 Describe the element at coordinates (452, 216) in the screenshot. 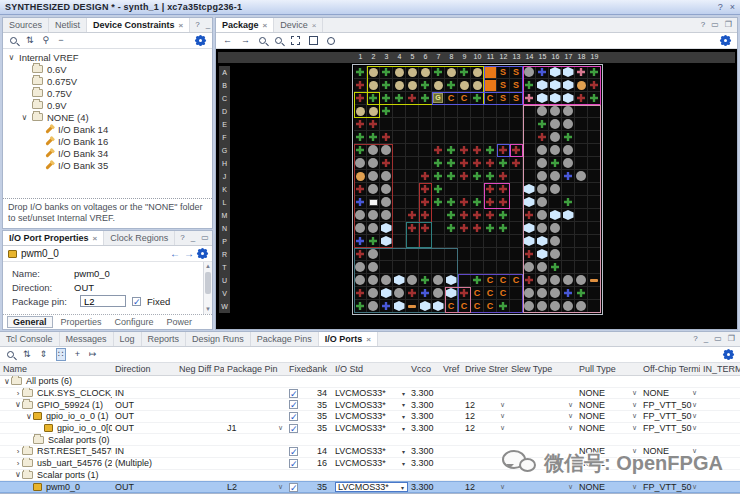

I see `pin-M8` at that location.